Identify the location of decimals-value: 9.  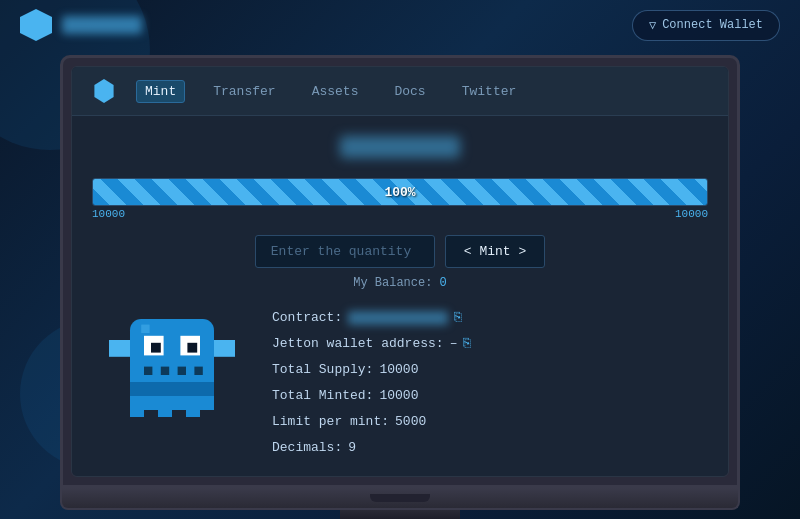
(352, 448).